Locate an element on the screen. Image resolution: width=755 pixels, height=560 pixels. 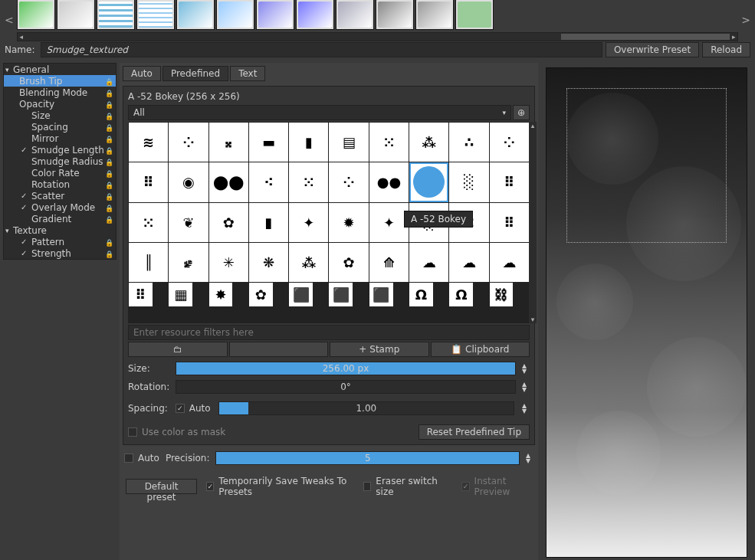
brush-tip-cell: ◉ is located at coordinates (189, 182).